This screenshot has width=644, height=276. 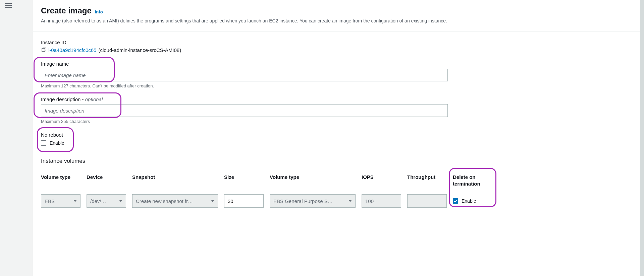 I want to click on no-reboot-label: No reboot, so click(x=336, y=135).